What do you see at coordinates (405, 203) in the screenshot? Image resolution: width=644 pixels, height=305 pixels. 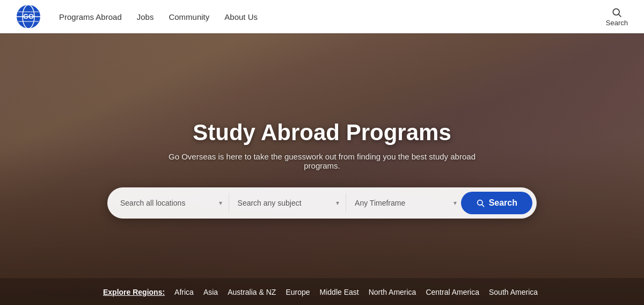 I see `timeframe-select-wrapper: Any Timeframe Summer Fall Spring Year-ro…` at bounding box center [405, 203].